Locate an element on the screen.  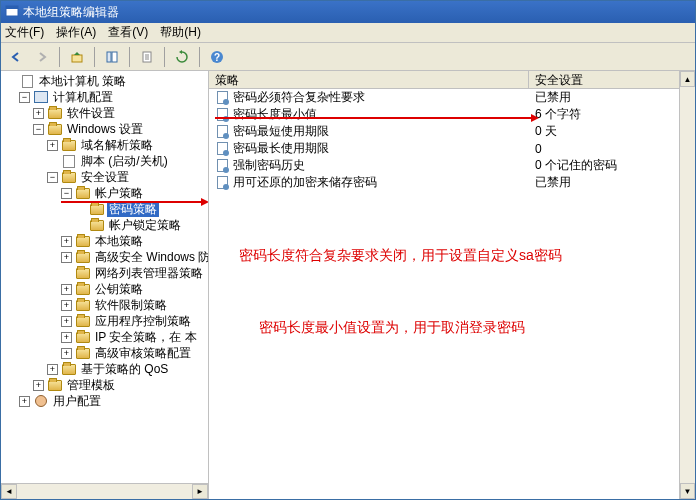
show-hide-button is located at coordinates (112, 57).